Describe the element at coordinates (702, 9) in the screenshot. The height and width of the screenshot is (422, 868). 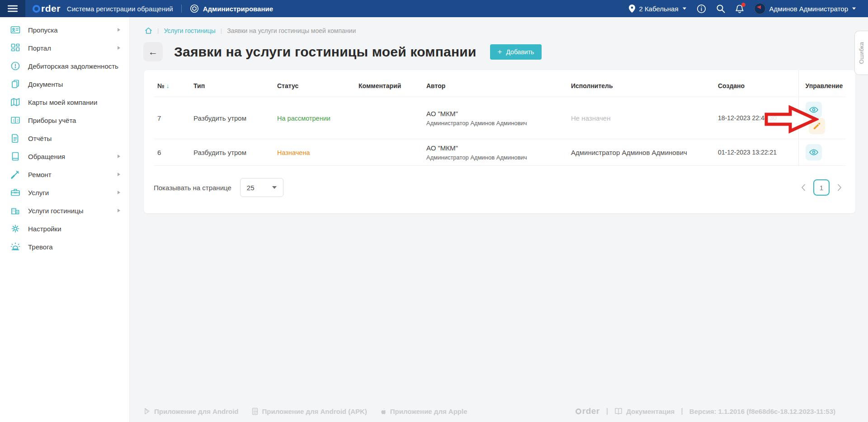
I see `info-icon` at that location.